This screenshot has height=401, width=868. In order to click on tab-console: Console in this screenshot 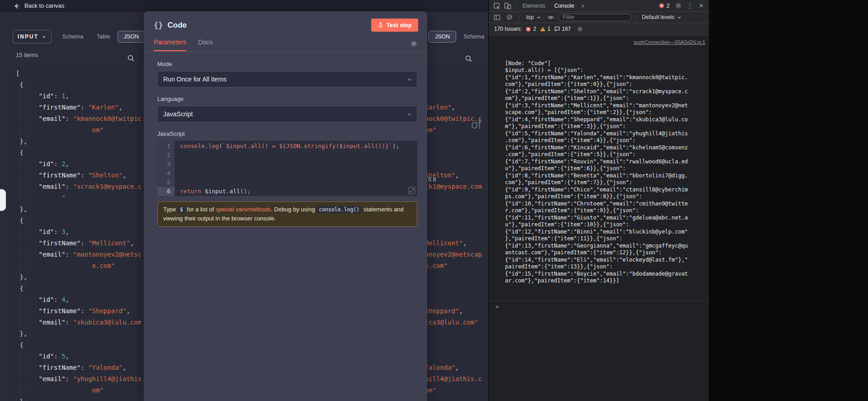, I will do `click(564, 6)`.